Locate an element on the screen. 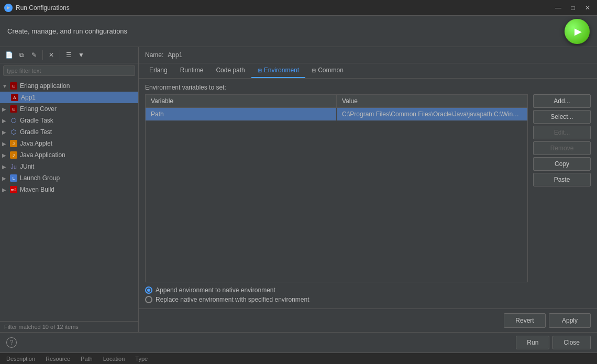 This screenshot has height=364, width=597. bottom-area: Revert Apply is located at coordinates (368, 321).